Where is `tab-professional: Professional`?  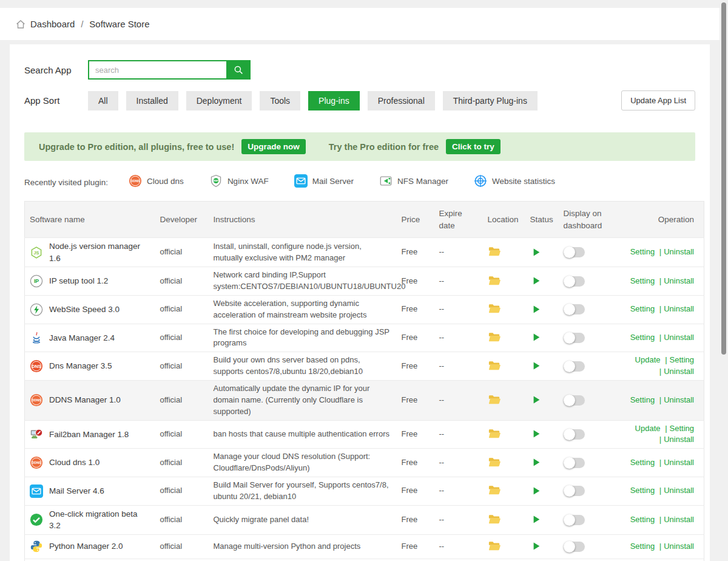
tab-professional: Professional is located at coordinates (402, 101).